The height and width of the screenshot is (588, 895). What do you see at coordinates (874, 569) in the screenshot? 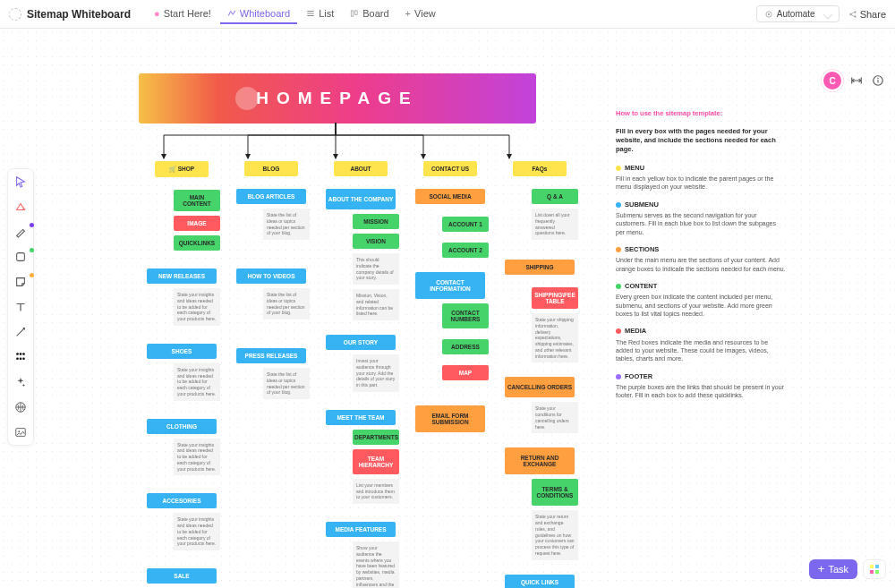
I see `apps-button` at bounding box center [874, 569].